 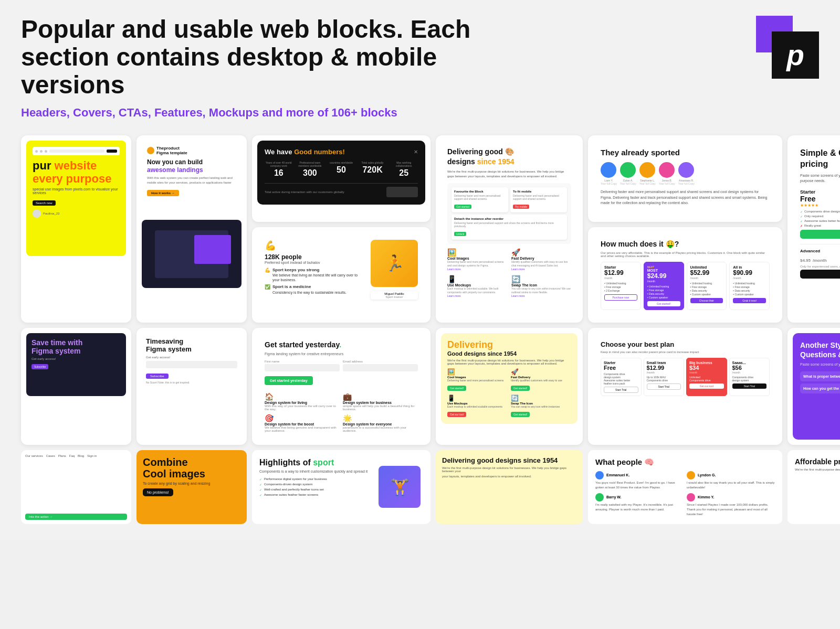 I want to click on start-free-btn: Start Free, so click(x=820, y=234).